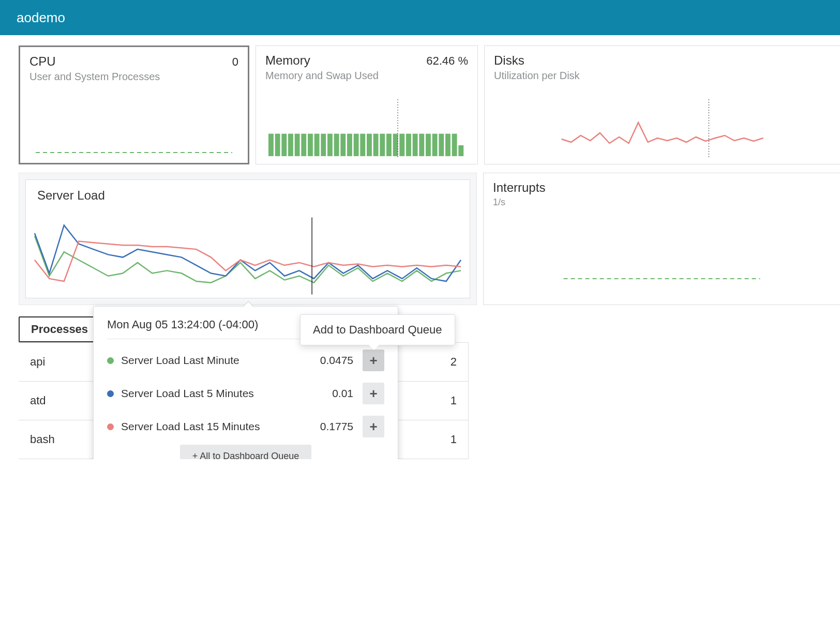 The image size is (840, 637). Describe the element at coordinates (246, 393) in the screenshot. I see `tooltip-row: Server Load Last 5 Minutes 0.01 +` at that location.